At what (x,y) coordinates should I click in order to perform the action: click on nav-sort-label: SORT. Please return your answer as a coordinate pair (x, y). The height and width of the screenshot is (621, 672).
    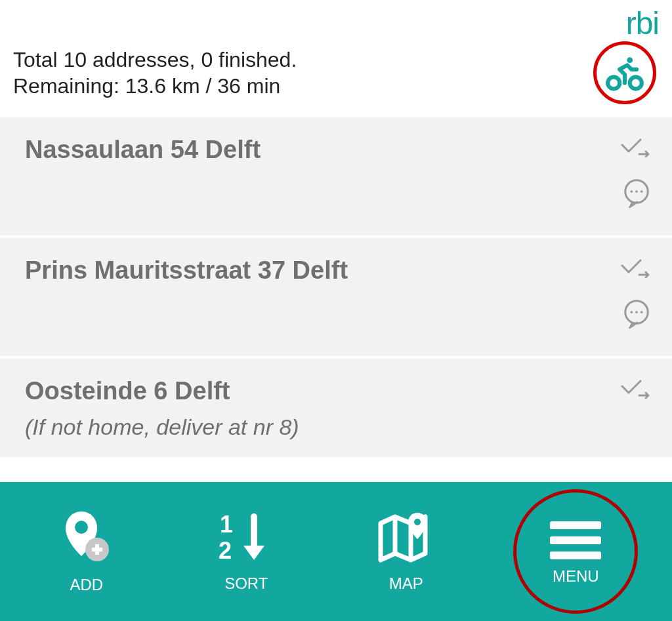
    Looking at the image, I should click on (246, 584).